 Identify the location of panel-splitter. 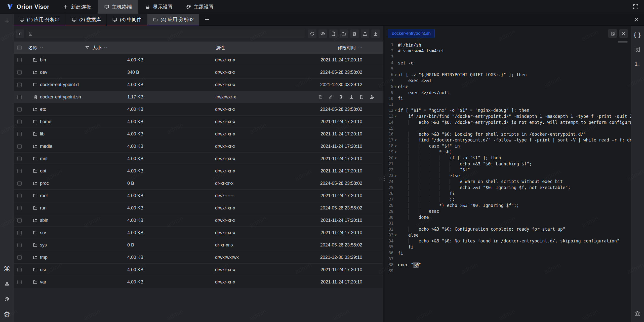
(384, 174).